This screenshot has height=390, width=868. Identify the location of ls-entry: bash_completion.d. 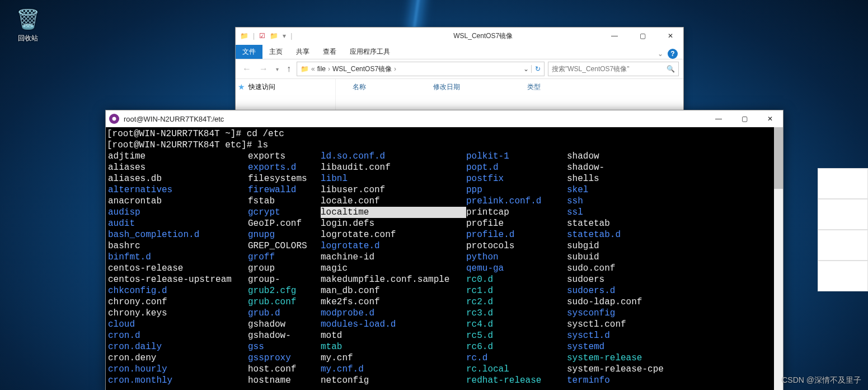
(178, 235).